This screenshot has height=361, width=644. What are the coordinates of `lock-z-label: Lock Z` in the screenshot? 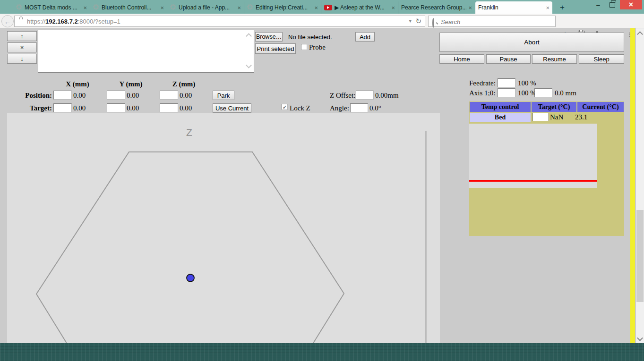 It's located at (300, 109).